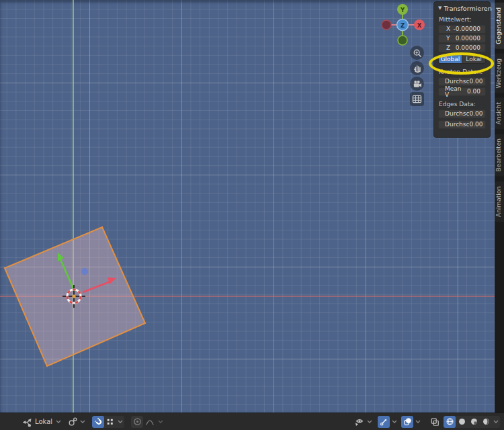 The width and height of the screenshot is (504, 430). Describe the element at coordinates (462, 422) in the screenshot. I see `solid-shading-button` at that location.